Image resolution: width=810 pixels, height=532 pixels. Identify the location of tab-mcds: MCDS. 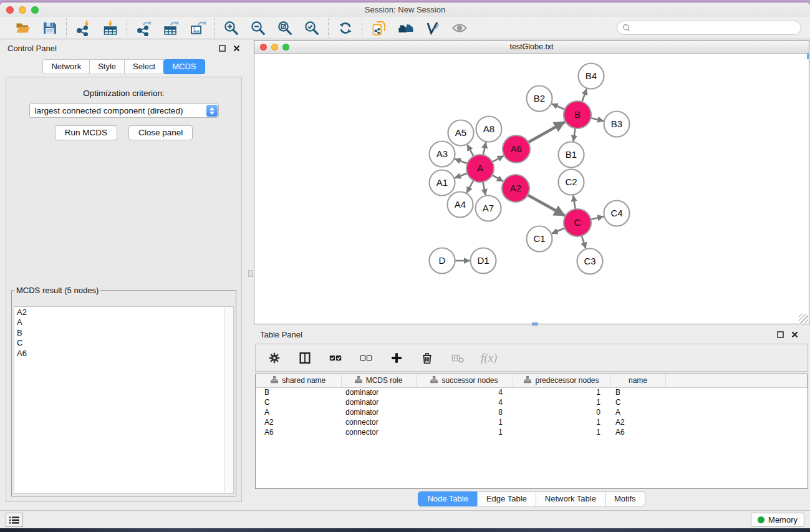
(184, 67).